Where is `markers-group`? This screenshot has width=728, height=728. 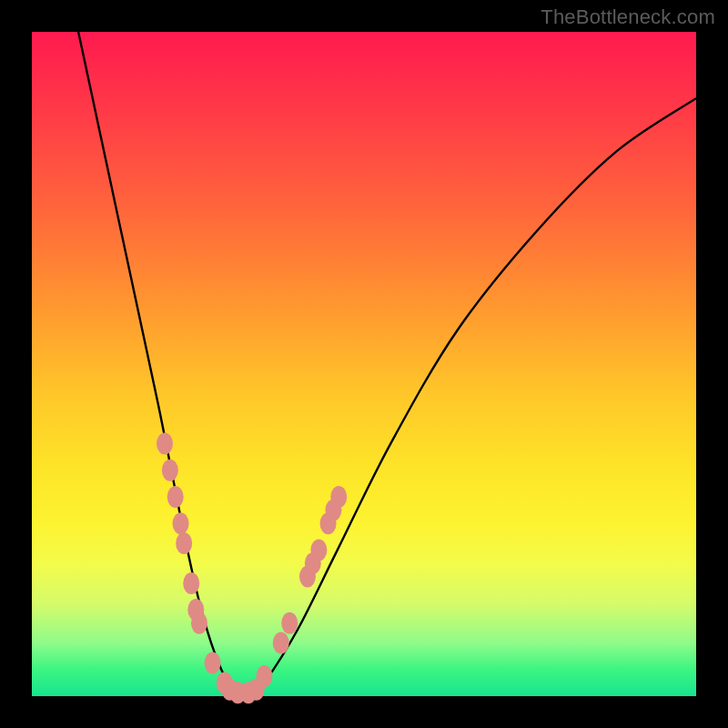 markers-group is located at coordinates (251, 569).